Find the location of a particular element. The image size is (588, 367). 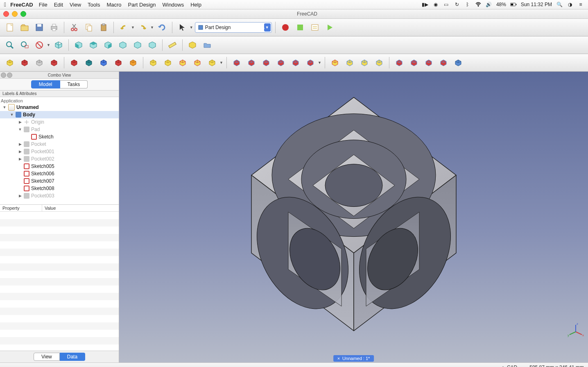

folder-icon is located at coordinates (207, 45).